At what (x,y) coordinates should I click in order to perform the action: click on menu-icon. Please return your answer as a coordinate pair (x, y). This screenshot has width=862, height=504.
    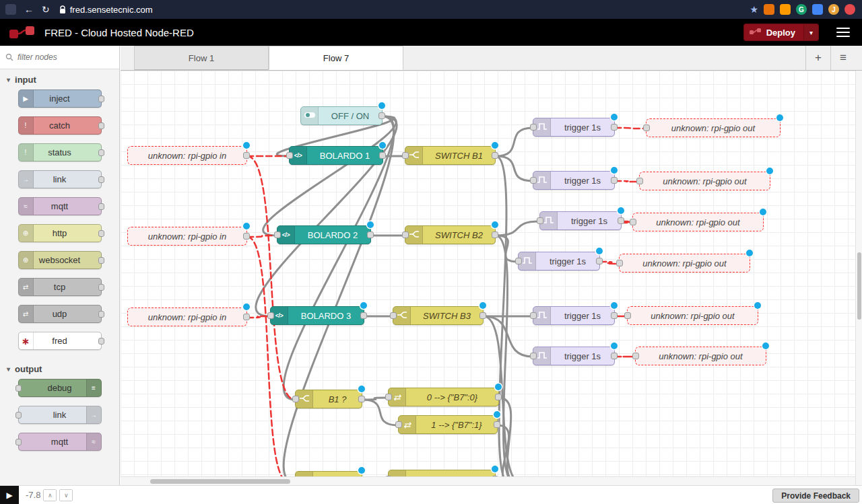
    Looking at the image, I should click on (843, 32).